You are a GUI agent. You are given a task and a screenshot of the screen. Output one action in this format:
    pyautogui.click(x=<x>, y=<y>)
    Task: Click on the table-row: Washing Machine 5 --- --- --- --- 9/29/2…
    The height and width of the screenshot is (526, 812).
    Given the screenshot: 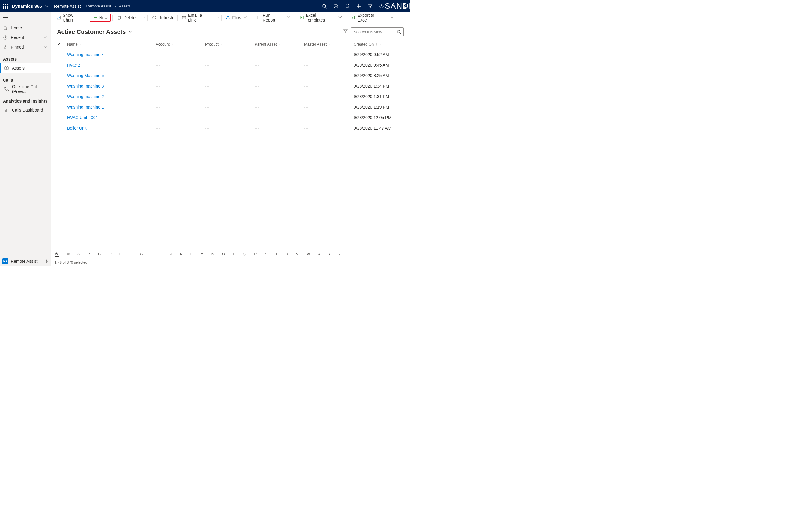 What is the action you would take?
    pyautogui.click(x=230, y=76)
    